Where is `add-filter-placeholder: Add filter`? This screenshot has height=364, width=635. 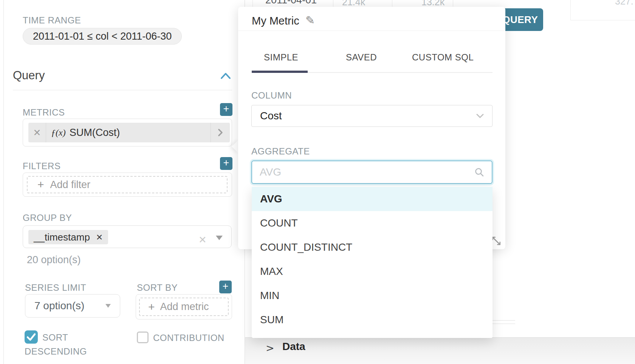
add-filter-placeholder: Add filter is located at coordinates (70, 185).